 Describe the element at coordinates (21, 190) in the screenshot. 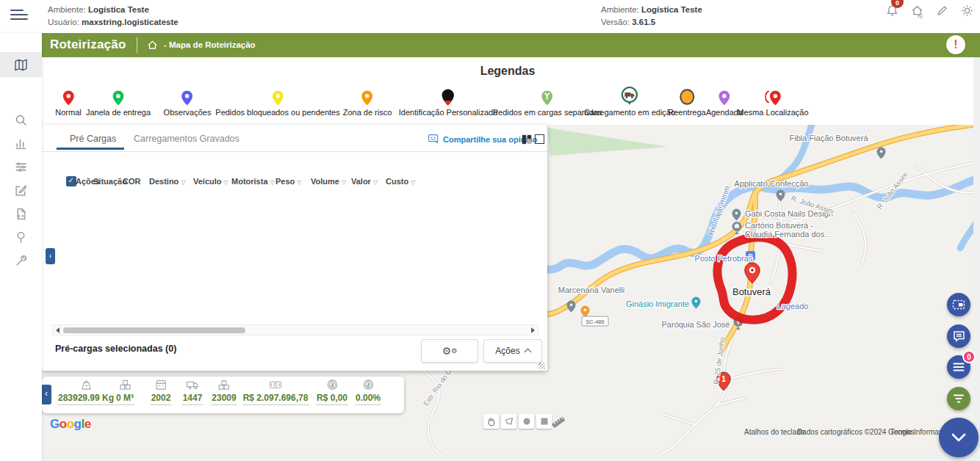

I see `sidebar-item-edit` at that location.